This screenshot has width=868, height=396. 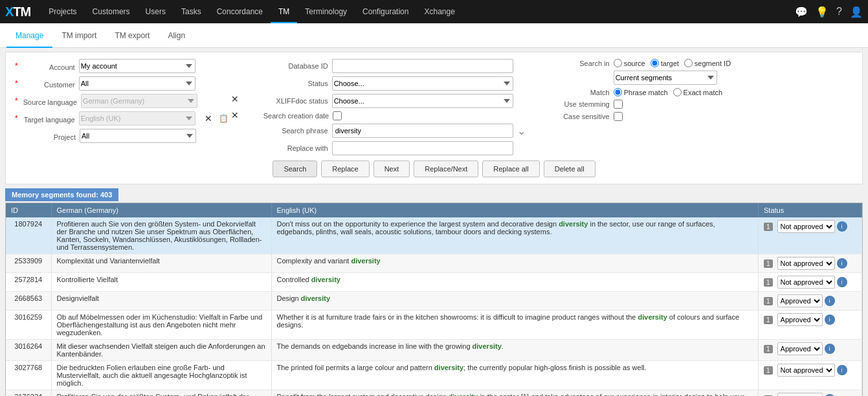 I want to click on app-logo: XTM, so click(x=18, y=12).